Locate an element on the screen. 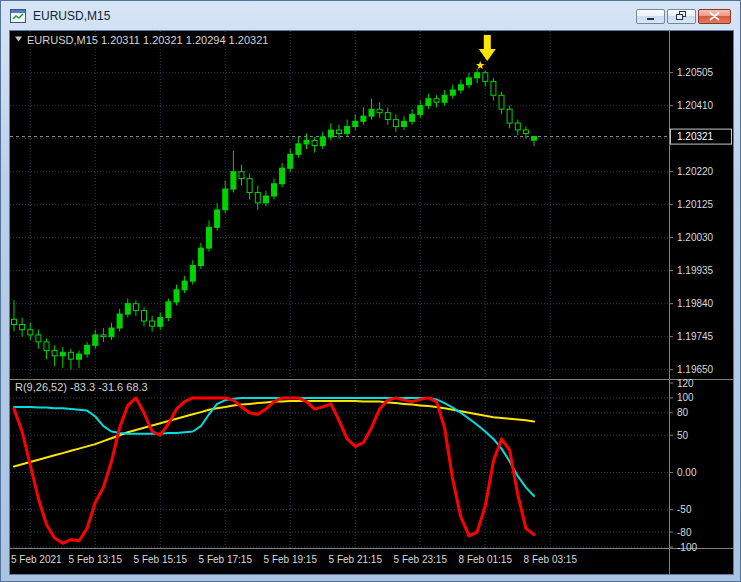 Image resolution: width=741 pixels, height=582 pixels. time-axis-label: 5 Feb 21:15 is located at coordinates (356, 560).